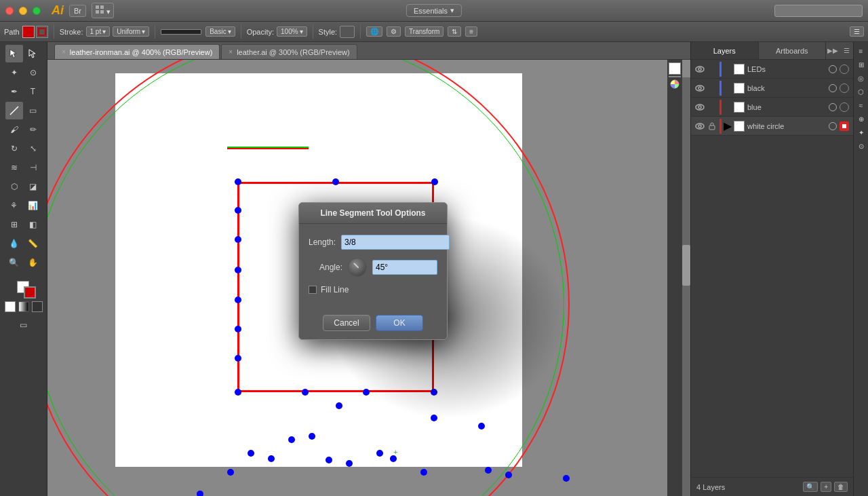 The image size is (868, 496). I want to click on search-layers-button: 🔍, so click(810, 487).